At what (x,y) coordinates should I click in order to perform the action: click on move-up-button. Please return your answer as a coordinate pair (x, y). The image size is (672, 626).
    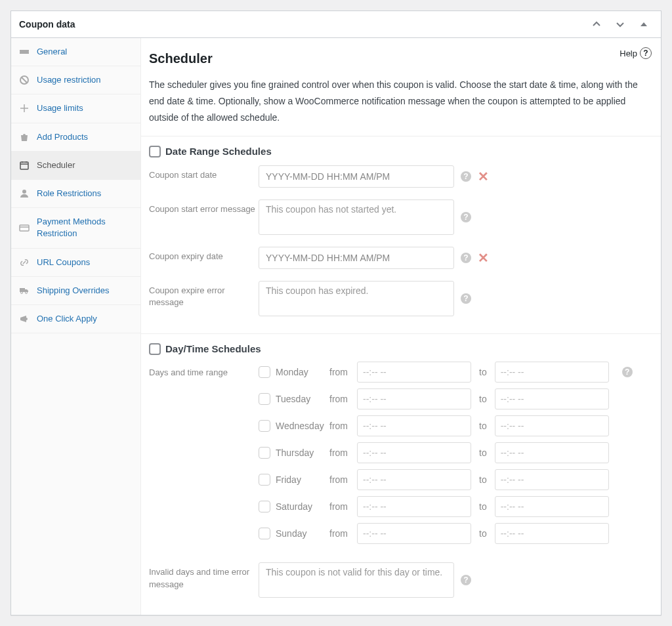
    Looking at the image, I should click on (597, 24).